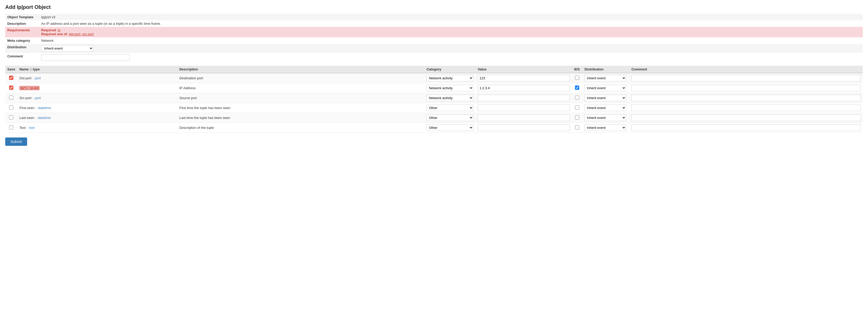 This screenshot has width=868, height=312. I want to click on table-row: Ip(*) :: ip-dstIP AddressNetwork activit…, so click(434, 88).